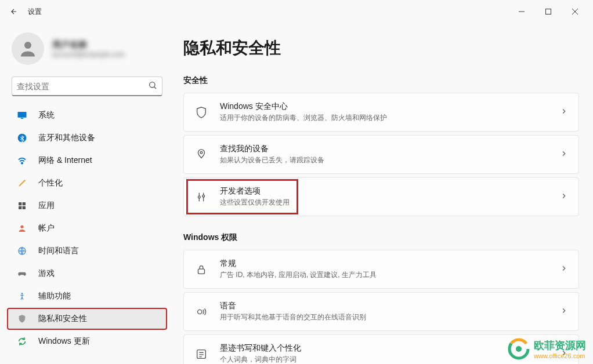 The height and width of the screenshot is (364, 593). I want to click on sidebar-item-apps: 应用, so click(87, 206).